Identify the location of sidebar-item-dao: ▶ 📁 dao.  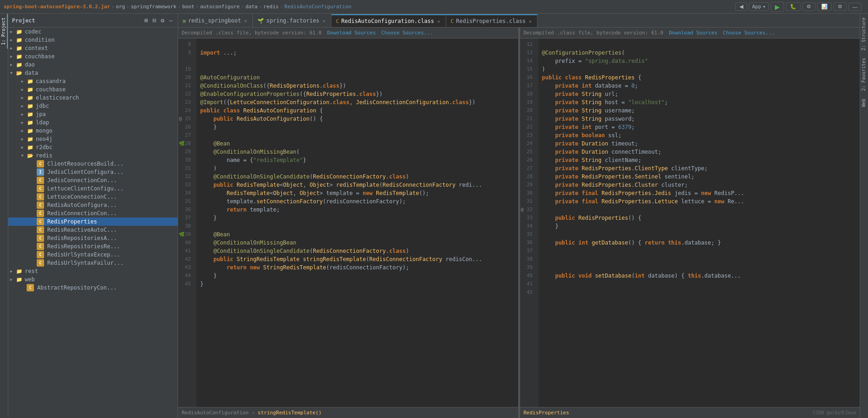
(93, 65).